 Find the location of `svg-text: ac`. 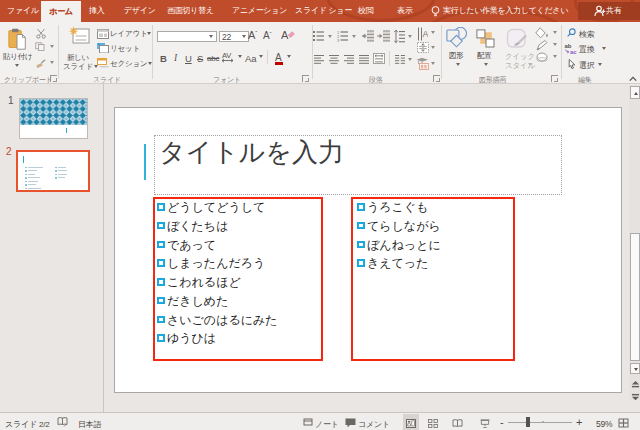

svg-text: ac is located at coordinates (574, 52).